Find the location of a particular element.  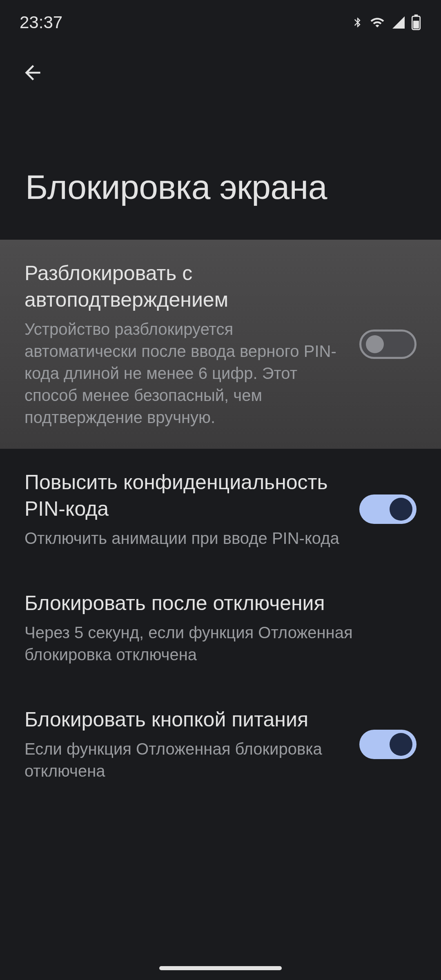

setting-title: Блокировать кнопкой питания is located at coordinates (184, 719).